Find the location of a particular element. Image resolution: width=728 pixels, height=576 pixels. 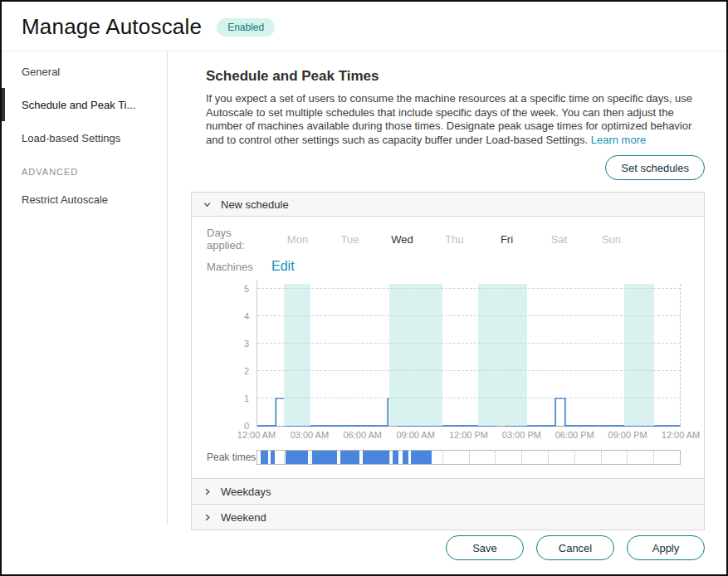

cancel-button: Cancel is located at coordinates (575, 548).